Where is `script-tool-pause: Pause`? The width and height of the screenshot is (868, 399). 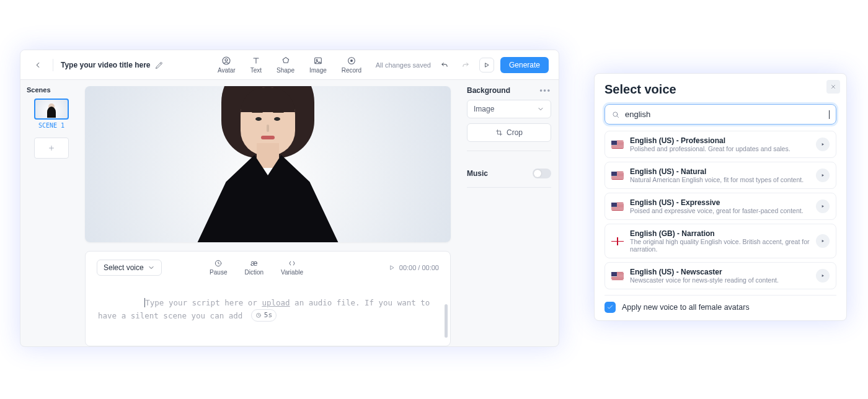
script-tool-pause: Pause is located at coordinates (218, 268).